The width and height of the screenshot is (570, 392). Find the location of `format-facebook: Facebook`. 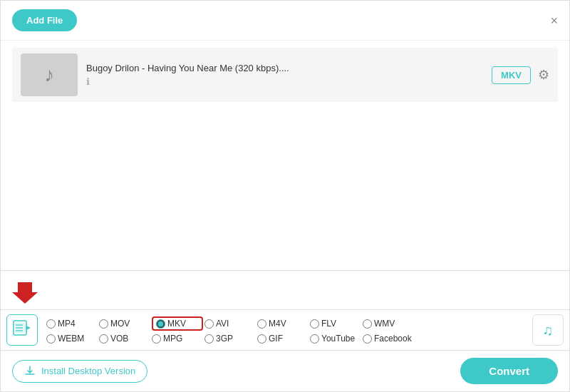

format-facebook: Facebook is located at coordinates (388, 339).